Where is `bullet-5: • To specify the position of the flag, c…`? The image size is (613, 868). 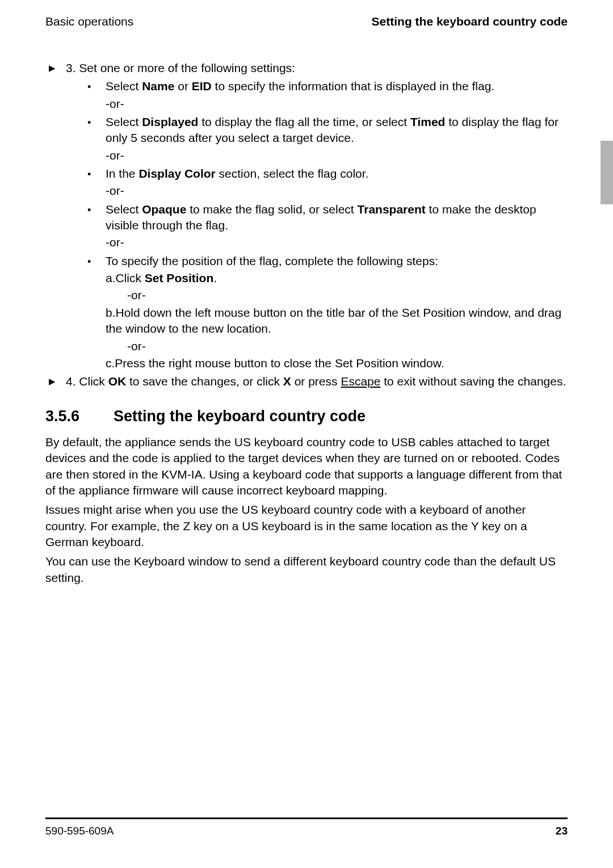 bullet-5: • To specify the position of the flag, c… is located at coordinates (328, 312).